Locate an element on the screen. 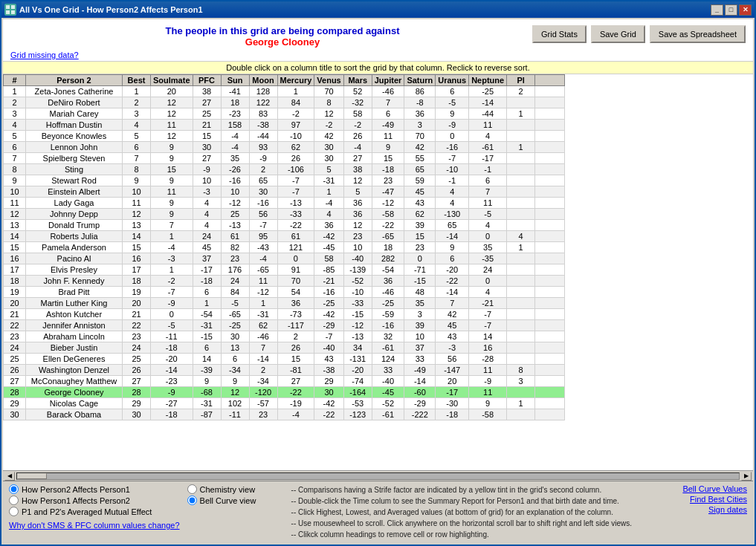 The height and width of the screenshot is (546, 756). table-cell: -1 is located at coordinates (452, 181).